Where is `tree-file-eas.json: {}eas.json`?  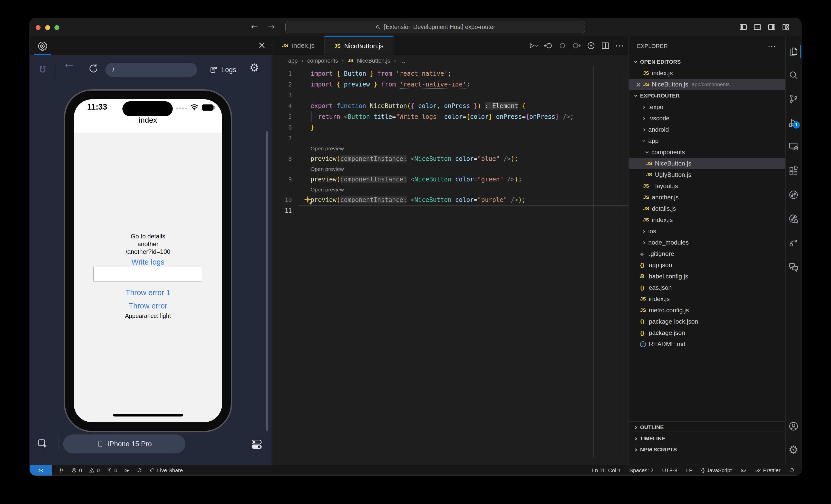
tree-file-eas.json: {}eas.json is located at coordinates (707, 288).